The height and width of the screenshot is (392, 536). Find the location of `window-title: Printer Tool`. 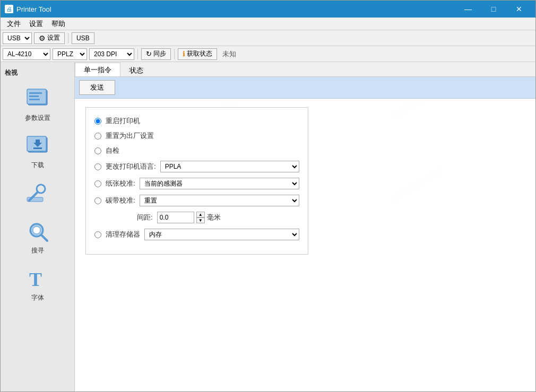

window-title: Printer Tool is located at coordinates (236, 10).